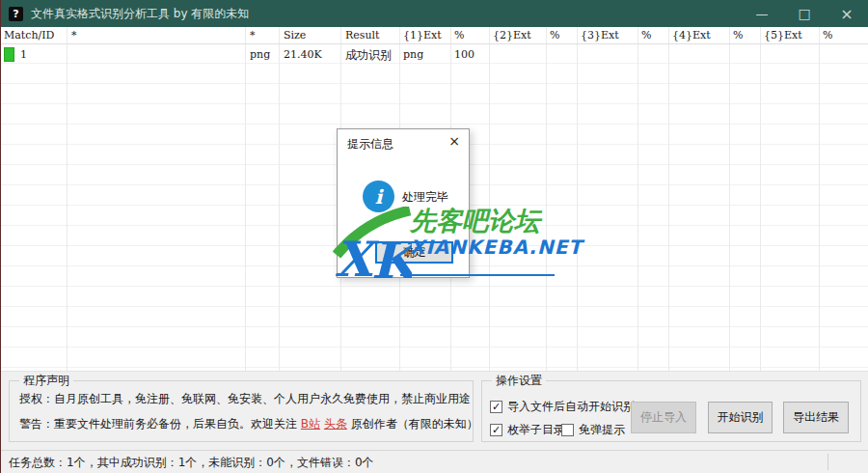  What do you see at coordinates (260, 54) in the screenshot?
I see `cell-ext: png` at bounding box center [260, 54].